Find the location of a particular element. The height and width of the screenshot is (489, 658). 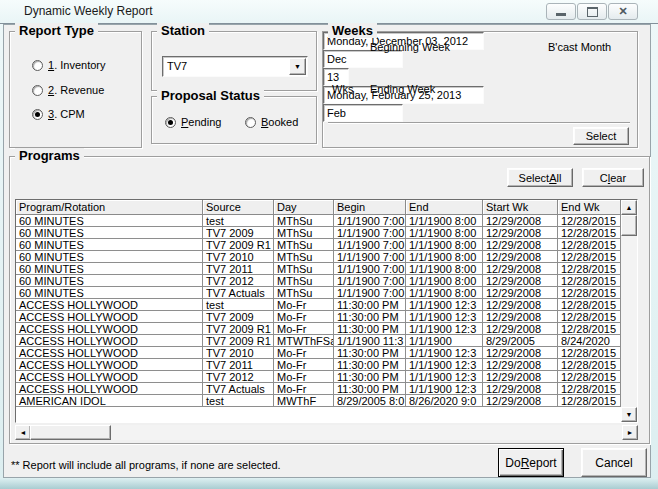

wks-label: Wks is located at coordinates (342, 89).